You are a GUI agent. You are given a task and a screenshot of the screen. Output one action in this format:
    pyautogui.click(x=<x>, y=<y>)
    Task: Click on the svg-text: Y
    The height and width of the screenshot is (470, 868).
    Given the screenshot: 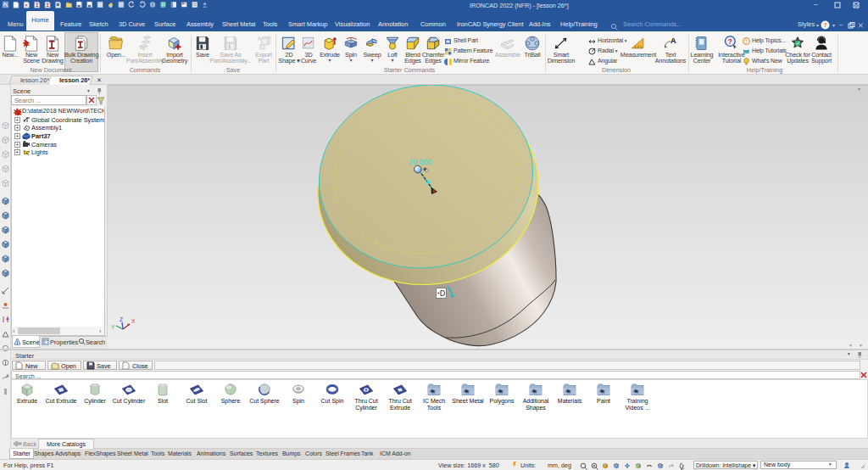 What is the action you would take?
    pyautogui.click(x=114, y=327)
    